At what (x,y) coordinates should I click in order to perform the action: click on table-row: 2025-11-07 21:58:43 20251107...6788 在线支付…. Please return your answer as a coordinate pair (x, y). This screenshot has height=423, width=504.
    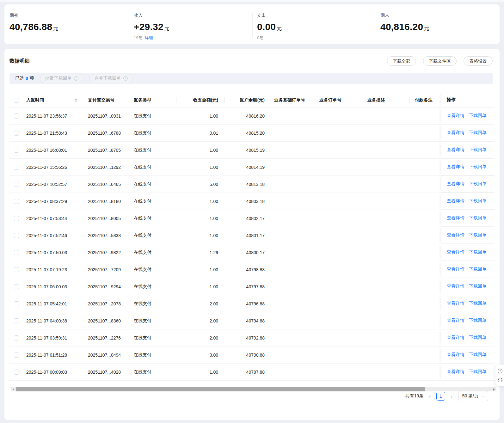
    Looking at the image, I should click on (252, 133).